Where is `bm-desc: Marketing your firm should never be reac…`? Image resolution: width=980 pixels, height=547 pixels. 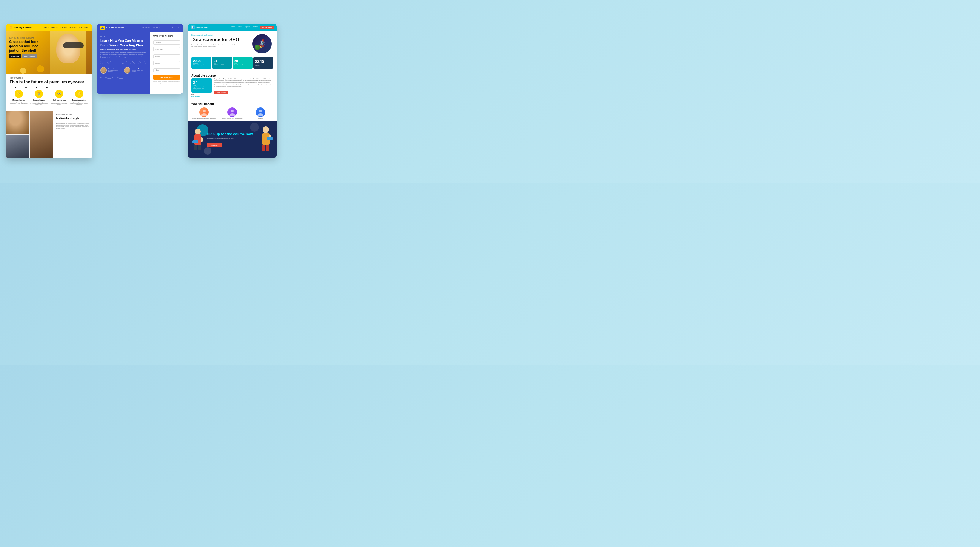 bm-desc: Marketing your firm should never be reac… is located at coordinates (124, 55).